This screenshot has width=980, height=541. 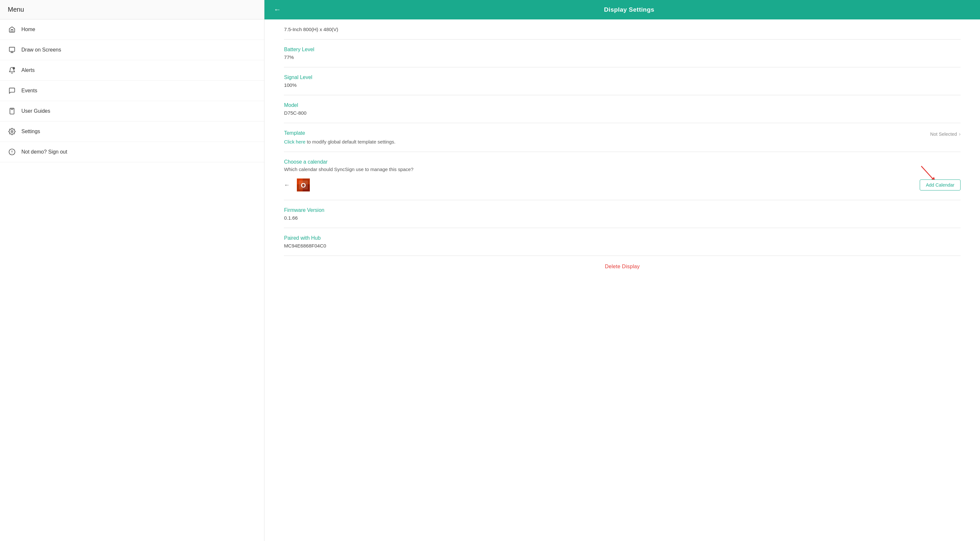 What do you see at coordinates (622, 242) in the screenshot?
I see `paired-hub-section: Paired with Hub MC94E6868F04C0` at bounding box center [622, 242].